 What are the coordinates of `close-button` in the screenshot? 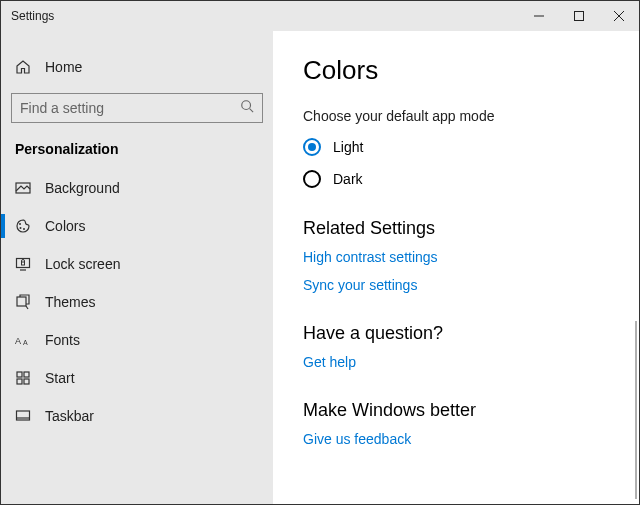 It's located at (619, 16).